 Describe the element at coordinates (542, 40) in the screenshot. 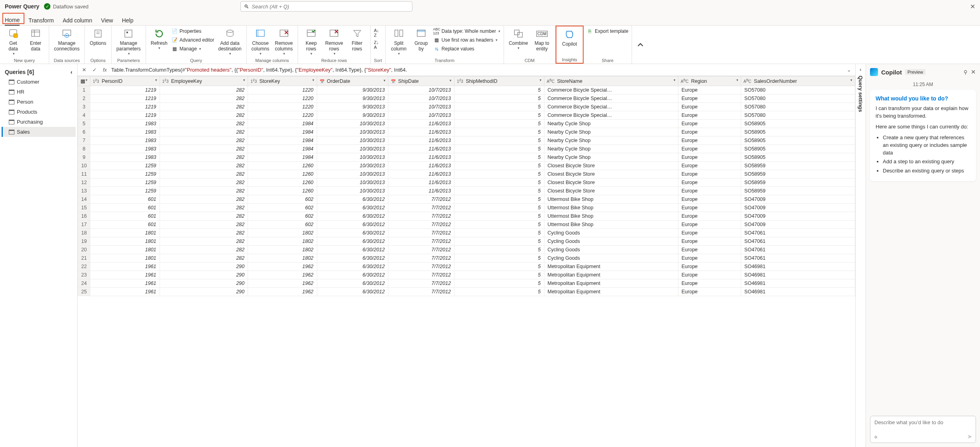

I see `map-to-entity-button: CDMMap to entity` at that location.